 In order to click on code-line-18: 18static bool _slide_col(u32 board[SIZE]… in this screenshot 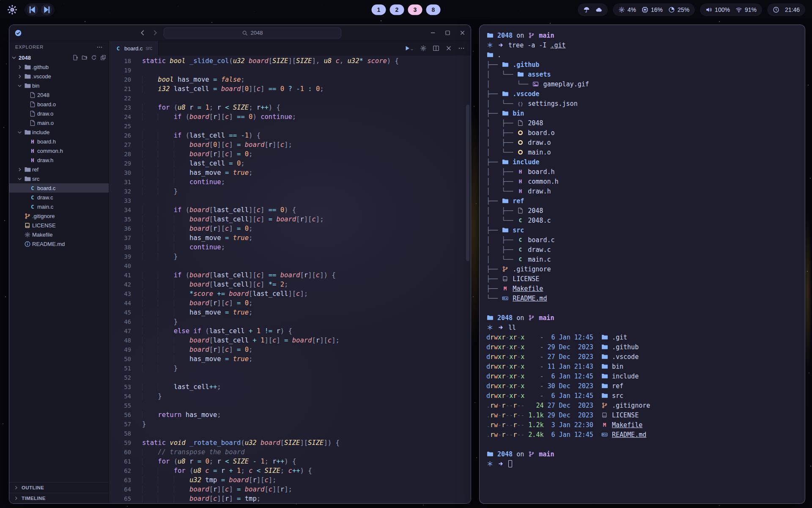, I will do `click(290, 61)`.